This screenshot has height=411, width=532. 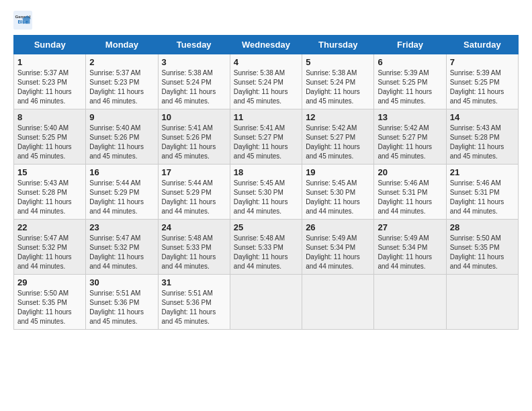 I want to click on day-number: 27, so click(x=410, y=227).